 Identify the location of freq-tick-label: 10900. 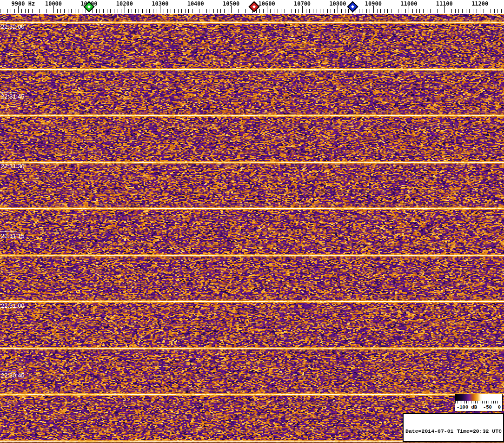
(373, 4).